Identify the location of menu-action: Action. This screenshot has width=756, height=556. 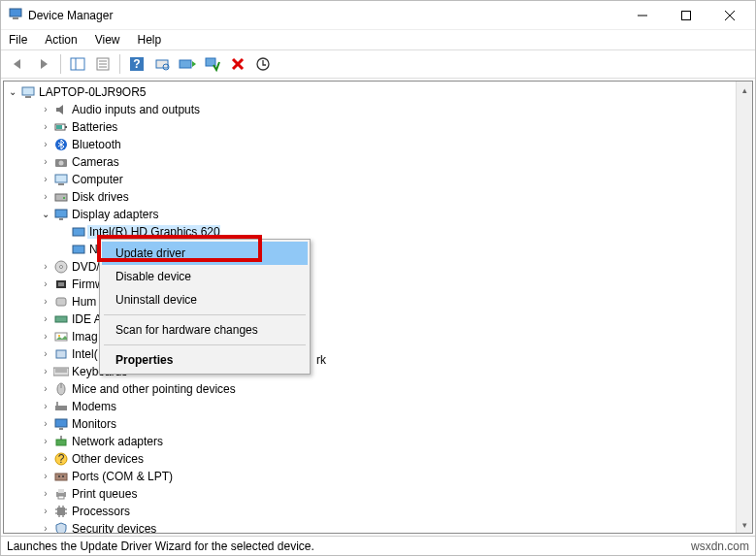
(60, 40).